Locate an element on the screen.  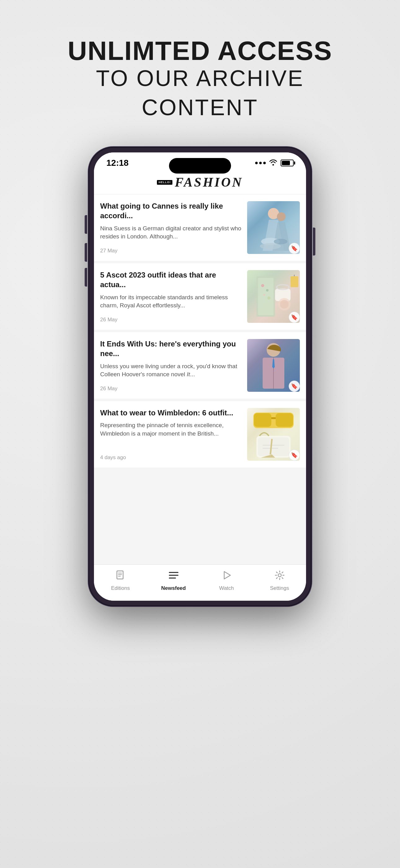
hello-badge: HELLO! is located at coordinates (165, 182).